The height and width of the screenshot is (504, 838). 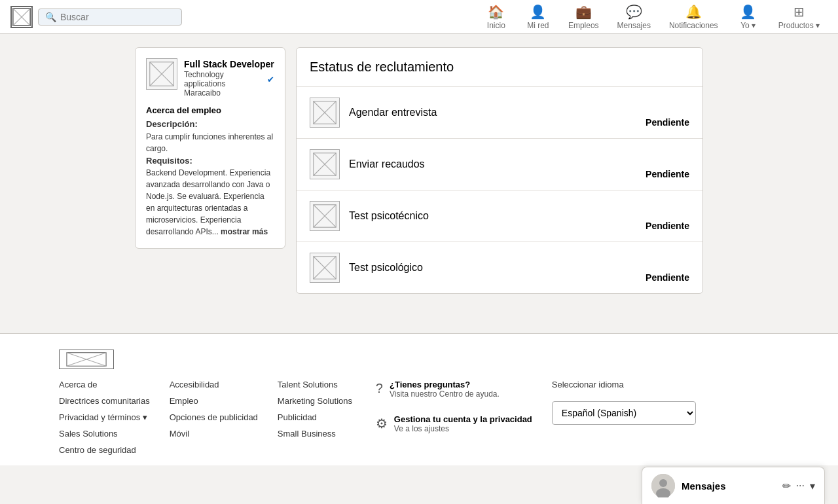 What do you see at coordinates (317, 401) in the screenshot?
I see `footer-link-marketing: Marketing Solutions` at bounding box center [317, 401].